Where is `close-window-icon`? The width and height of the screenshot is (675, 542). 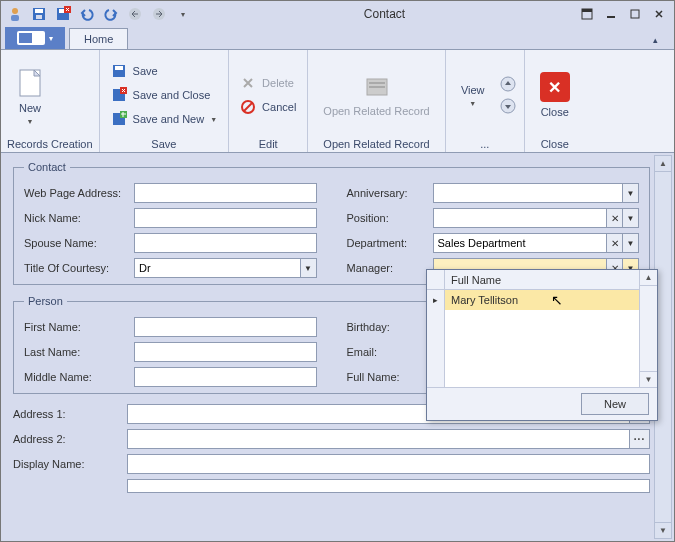
close-window-icon is located at coordinates (659, 14).